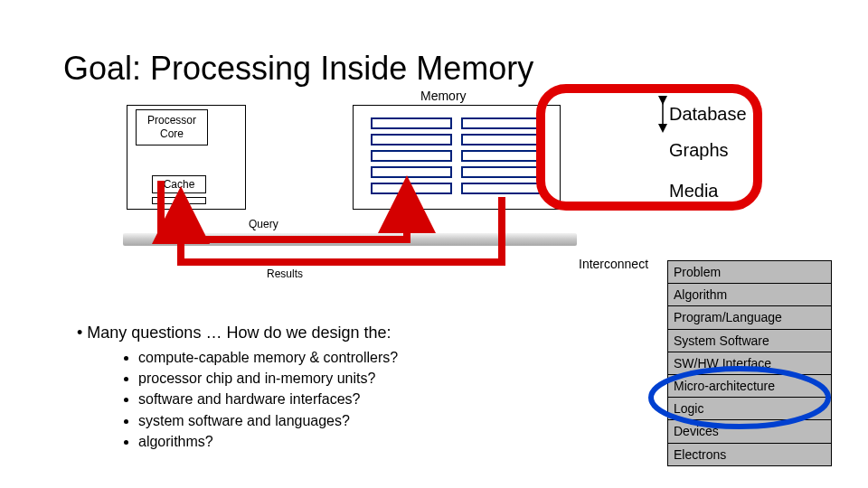 The width and height of the screenshot is (868, 488). What do you see at coordinates (750, 408) in the screenshot?
I see `stack-logic: Logic` at bounding box center [750, 408].